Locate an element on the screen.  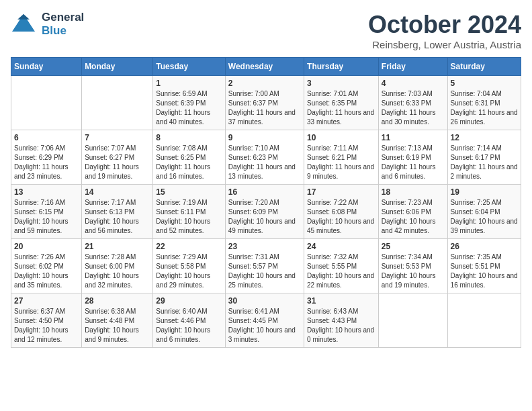
title-block: October 2024 Reinsberg, Lower Austria, A… is located at coordinates (445, 31).